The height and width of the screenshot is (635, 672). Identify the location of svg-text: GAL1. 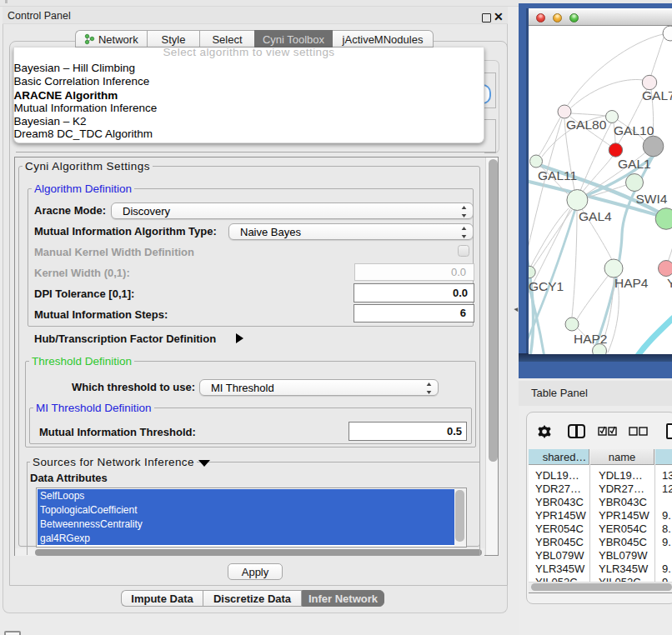
(634, 163).